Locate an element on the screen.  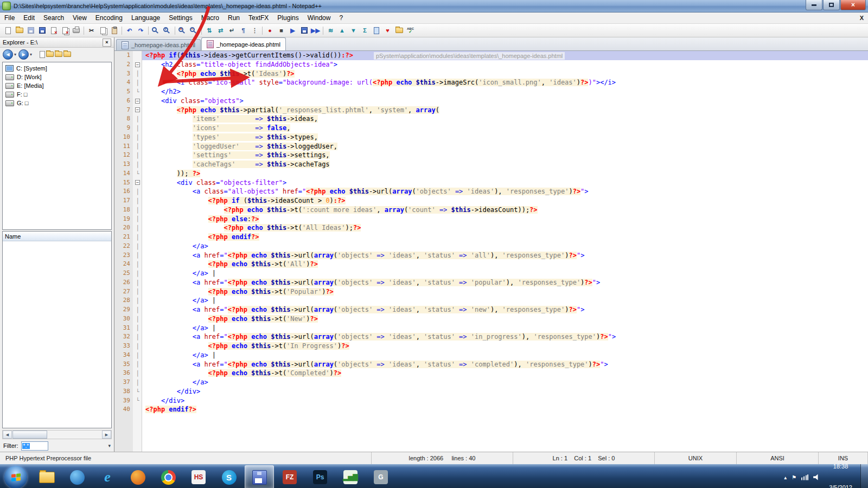
code-line: 12│ 'settings' => $this->settings, is located at coordinates (492, 155).